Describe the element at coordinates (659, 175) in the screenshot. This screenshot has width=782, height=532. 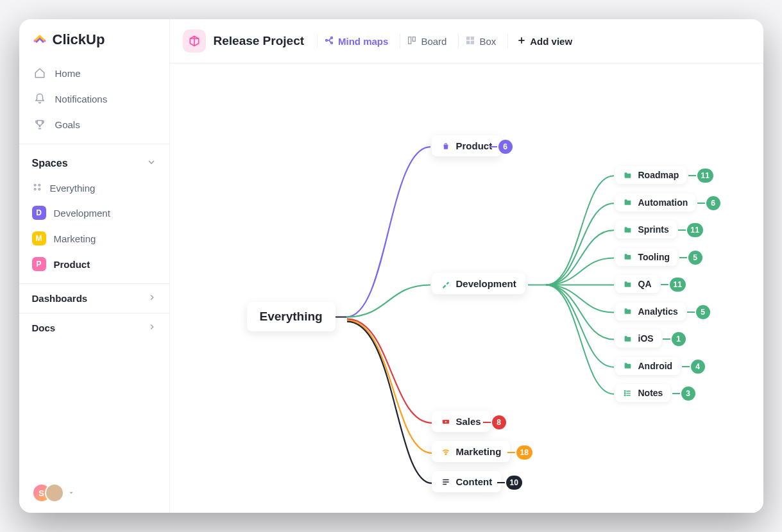
I see `node-label: Roadmap` at that location.